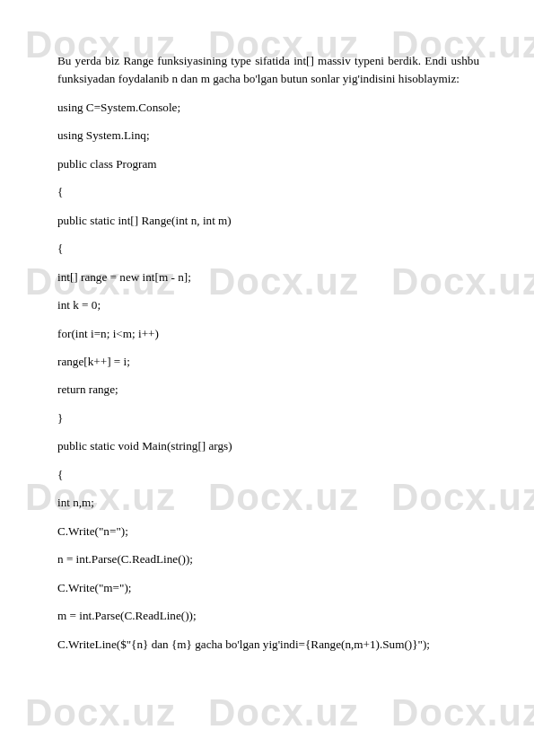 The image size is (534, 756). What do you see at coordinates (268, 221) in the screenshot?
I see `code-line: public static int[] Range(int n, int m)` at bounding box center [268, 221].